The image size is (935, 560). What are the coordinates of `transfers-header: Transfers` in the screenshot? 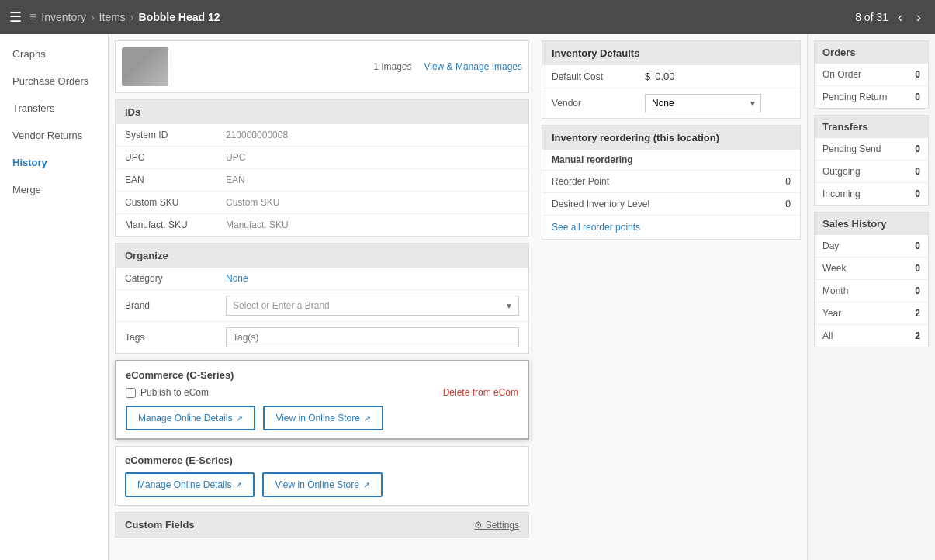 It's located at (871, 127).